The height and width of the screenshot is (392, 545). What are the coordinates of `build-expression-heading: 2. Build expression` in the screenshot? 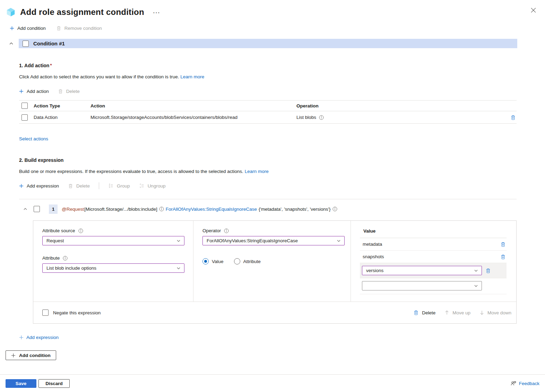 It's located at (268, 160).